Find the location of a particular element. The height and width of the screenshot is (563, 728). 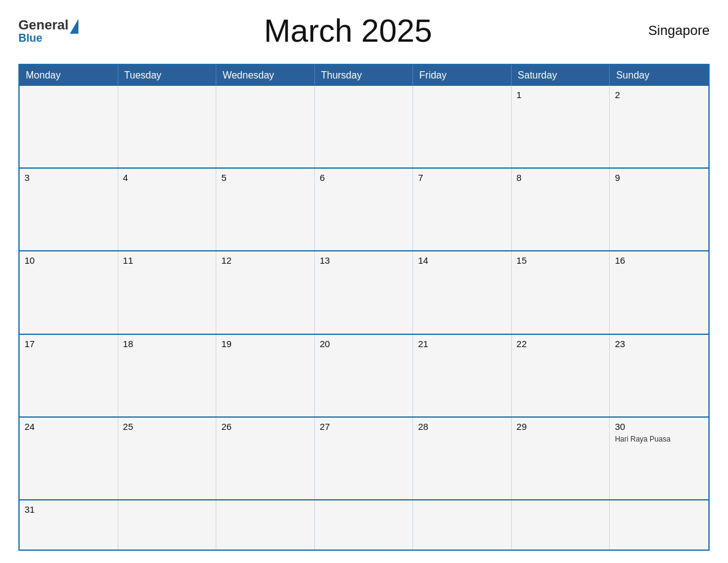

day-cell: 4 is located at coordinates (168, 210).